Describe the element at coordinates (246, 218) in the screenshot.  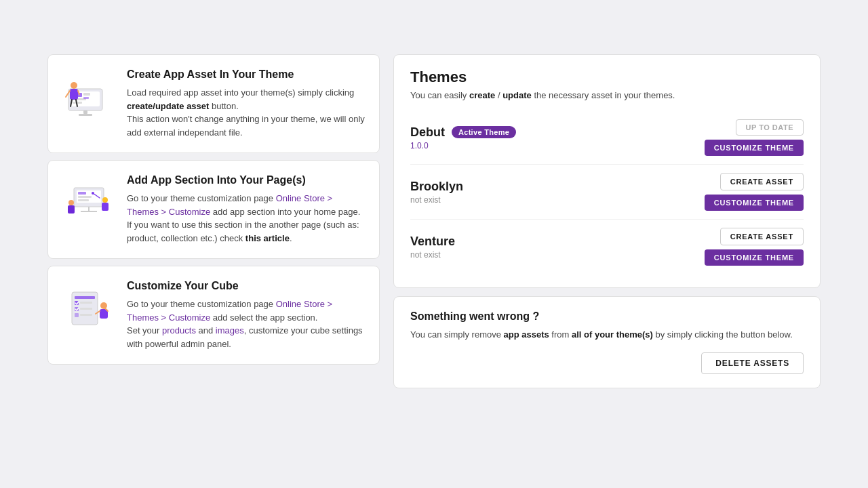
I see `add-section-body: Go to your theme customization page Onli…` at that location.